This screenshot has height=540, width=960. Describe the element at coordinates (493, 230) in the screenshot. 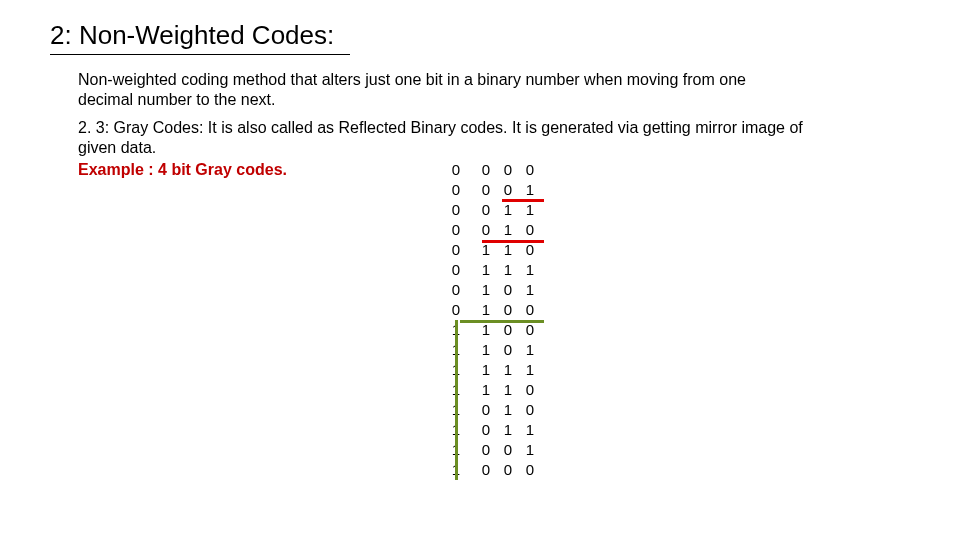

I see `gray-code-row: 0010` at that location.